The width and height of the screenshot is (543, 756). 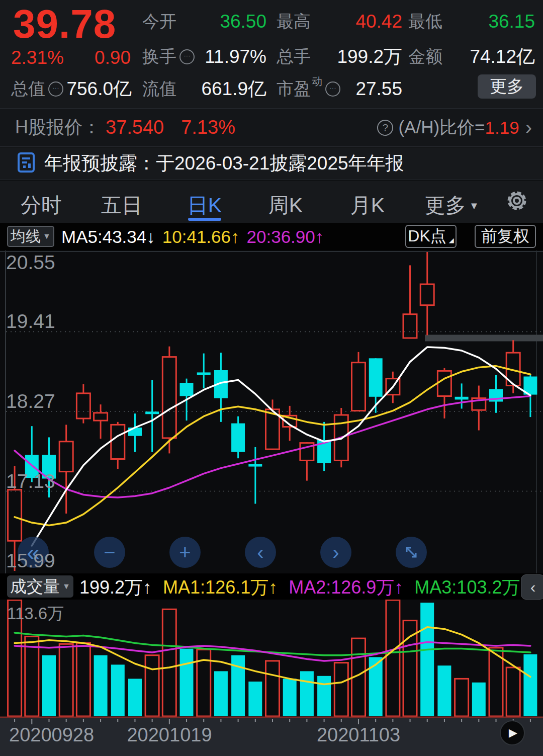 What do you see at coordinates (169, 735) in the screenshot?
I see `date-label: 20201019` at bounding box center [169, 735].